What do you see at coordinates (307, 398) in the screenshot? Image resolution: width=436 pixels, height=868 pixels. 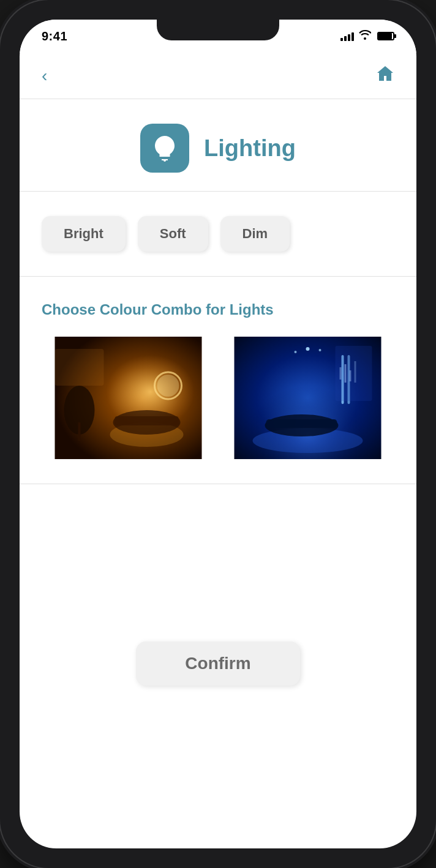 I see `cool-lighting-image` at bounding box center [307, 398].